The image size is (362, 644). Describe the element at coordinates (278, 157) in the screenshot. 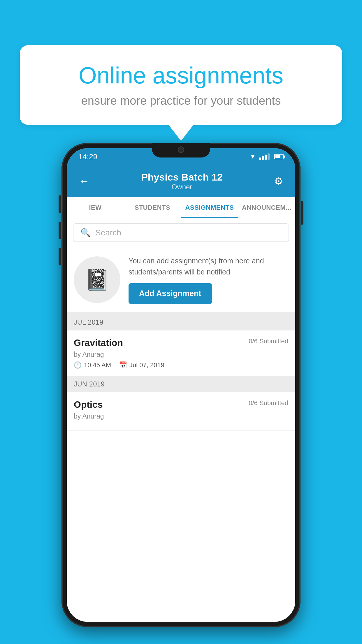

I see `battery-fill` at that location.